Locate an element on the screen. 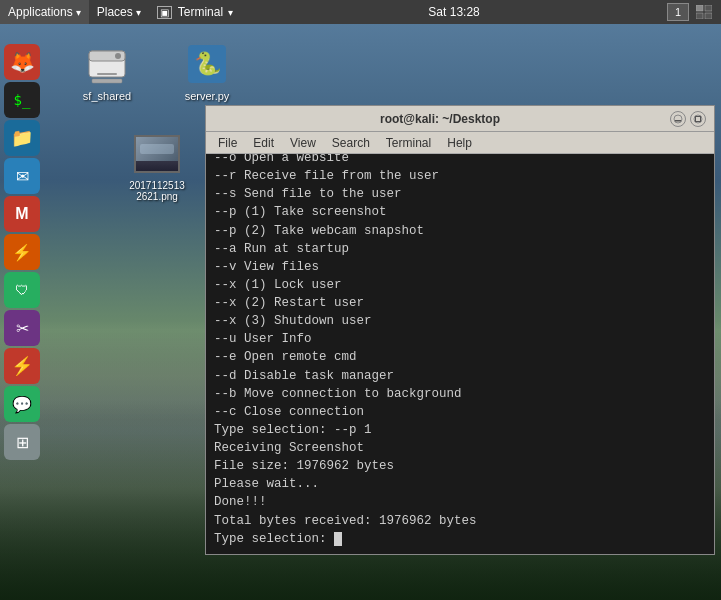  sidebar-terminal: $_ is located at coordinates (22, 100).